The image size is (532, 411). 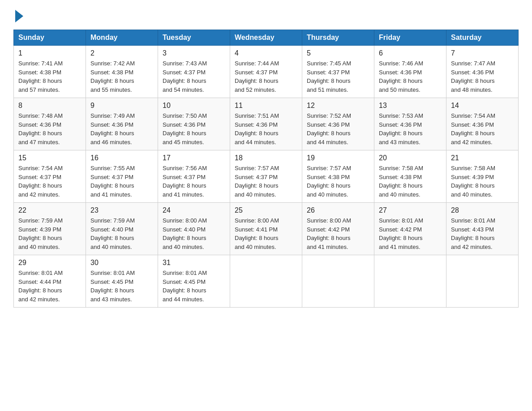 I want to click on day-info: Sunrise: 7:54 AM Sunset: 4:36 PM Dayligh…, so click(x=482, y=129).